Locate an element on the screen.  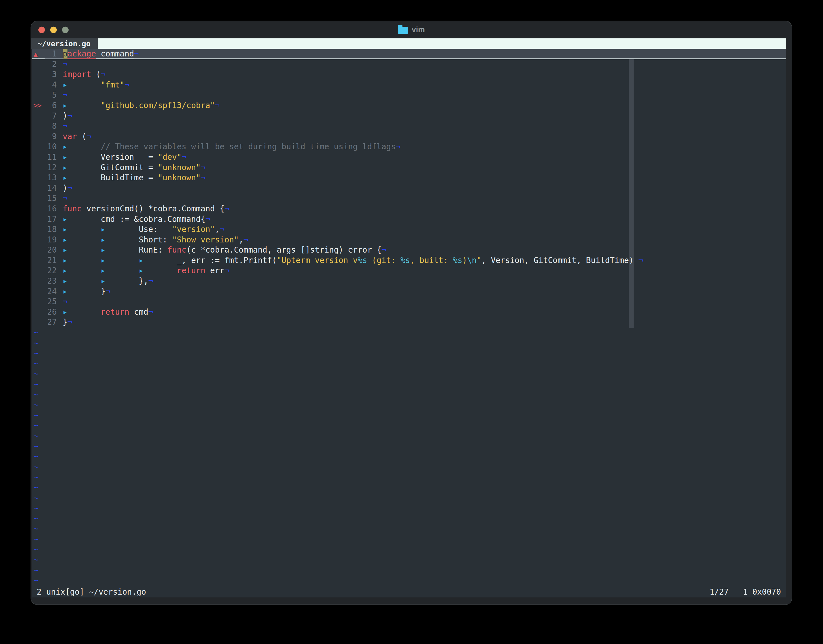
code-segment-und: command is located at coordinates (115, 54).